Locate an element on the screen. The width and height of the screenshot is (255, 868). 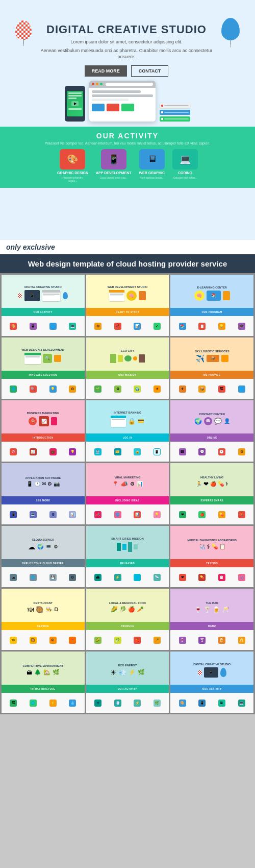
exclusive-banner: only exclusive is located at coordinates (128, 247).